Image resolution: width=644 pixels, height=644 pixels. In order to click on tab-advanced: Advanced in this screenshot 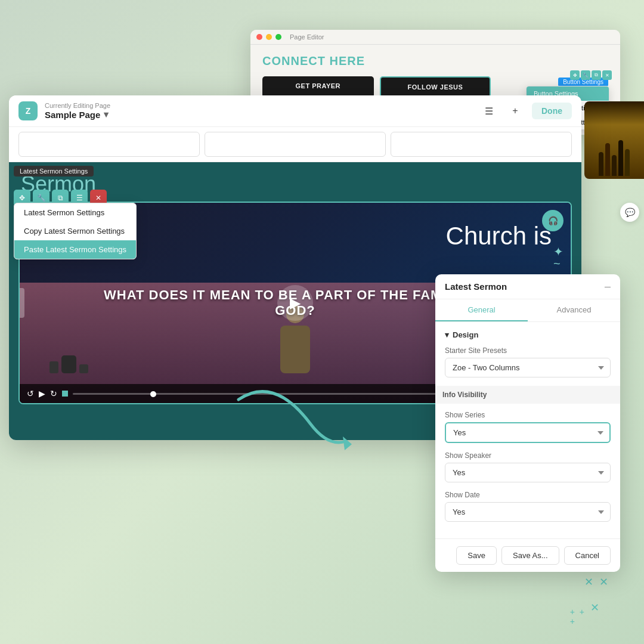, I will do `click(574, 310)`.